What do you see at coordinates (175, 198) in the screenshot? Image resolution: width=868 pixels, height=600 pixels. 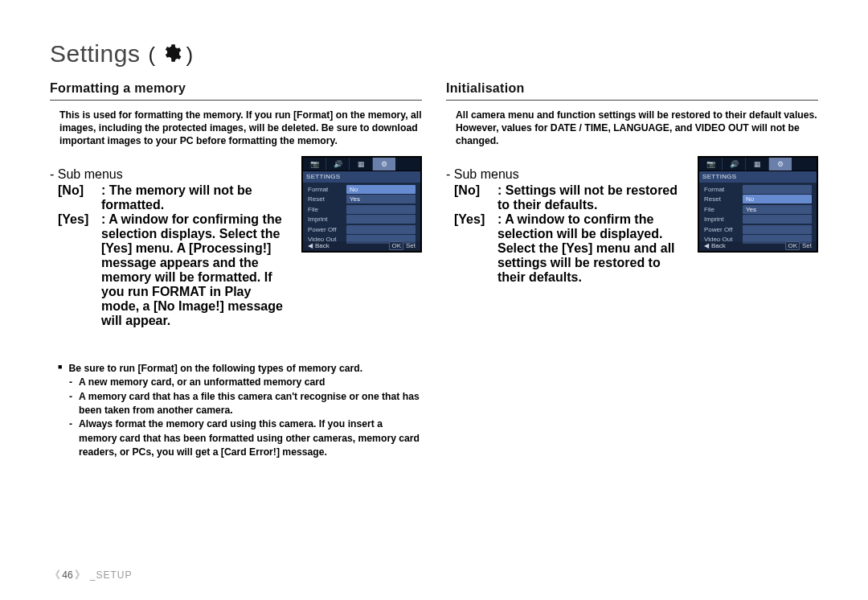 I see `submenu-item: [No] : The memory will not be formatted.` at bounding box center [175, 198].